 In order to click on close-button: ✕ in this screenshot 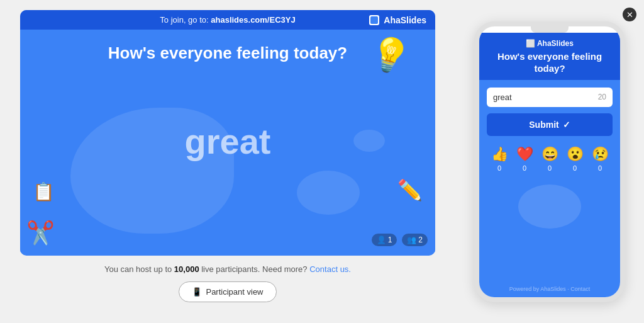, I will do `click(630, 14)`.